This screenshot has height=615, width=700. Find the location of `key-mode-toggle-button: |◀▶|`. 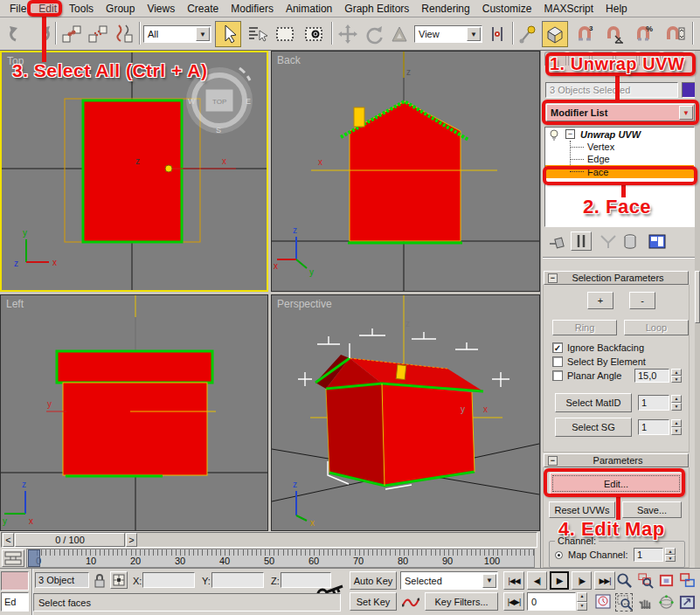

key-mode-toggle-button: |◀▶| is located at coordinates (514, 601).